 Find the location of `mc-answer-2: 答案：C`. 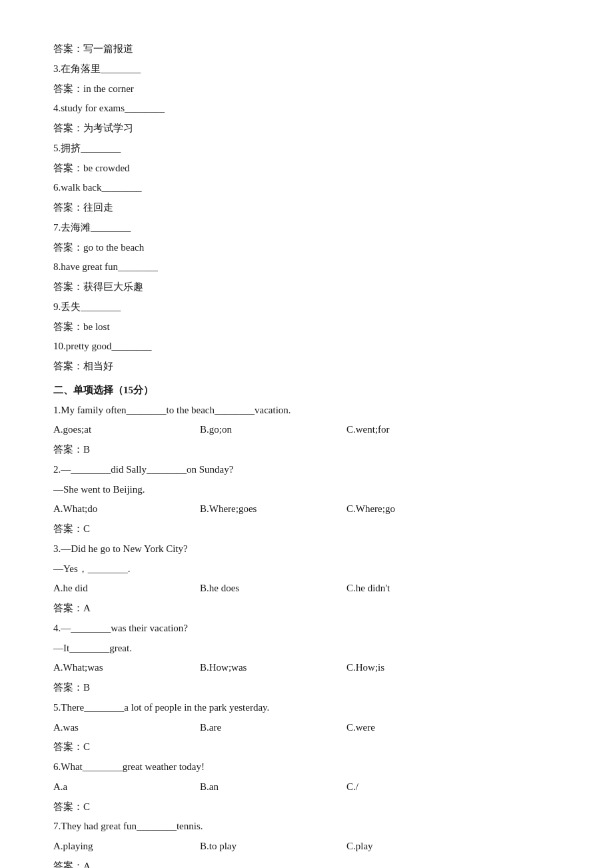

mc-answer-2: 答案：C is located at coordinates (306, 529).